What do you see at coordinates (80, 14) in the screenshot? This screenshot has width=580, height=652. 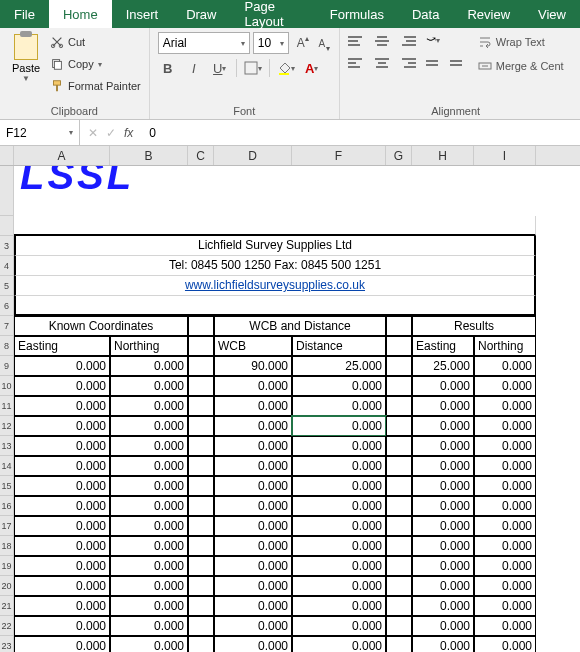 I see `tab-home: Home` at bounding box center [80, 14].